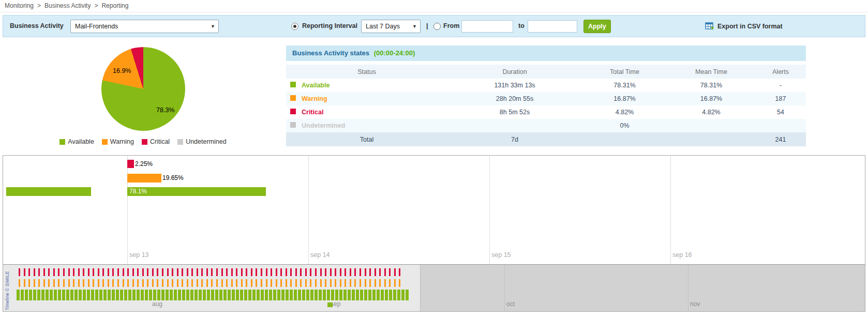 The image size is (868, 334). What do you see at coordinates (546, 85) in the screenshot?
I see `table-row: Available131h 33m 13s78.31%78.31%-` at bounding box center [546, 85].